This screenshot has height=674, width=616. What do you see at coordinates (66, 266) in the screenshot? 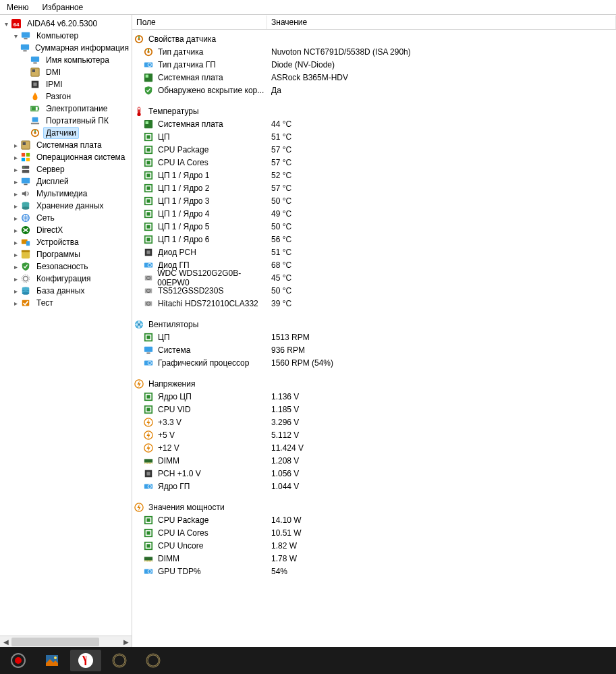
I see `tree-item: ▸Безопасность` at bounding box center [66, 266].